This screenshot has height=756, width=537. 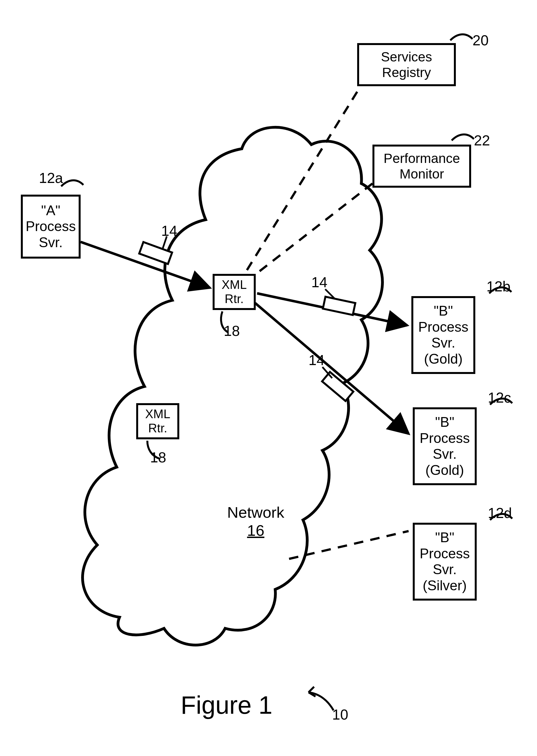 I want to click on svc-line1: Services, so click(x=406, y=57).